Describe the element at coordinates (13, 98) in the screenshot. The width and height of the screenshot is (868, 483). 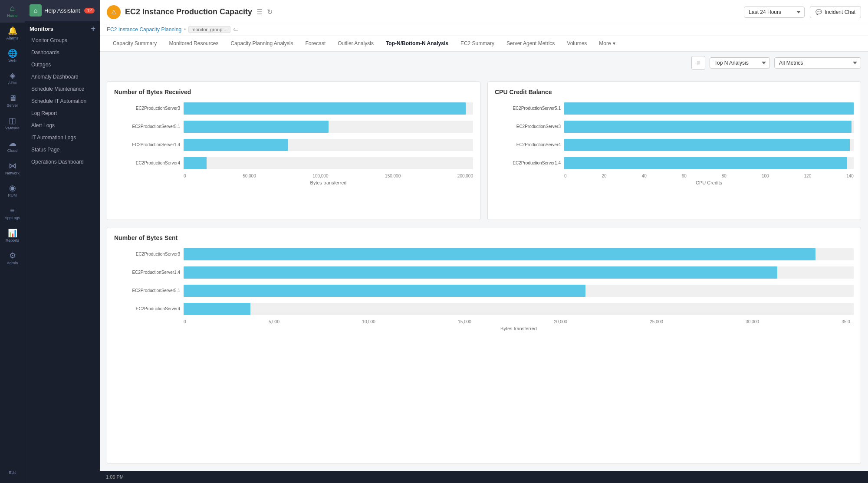
I see `server-icon: 🖥` at that location.